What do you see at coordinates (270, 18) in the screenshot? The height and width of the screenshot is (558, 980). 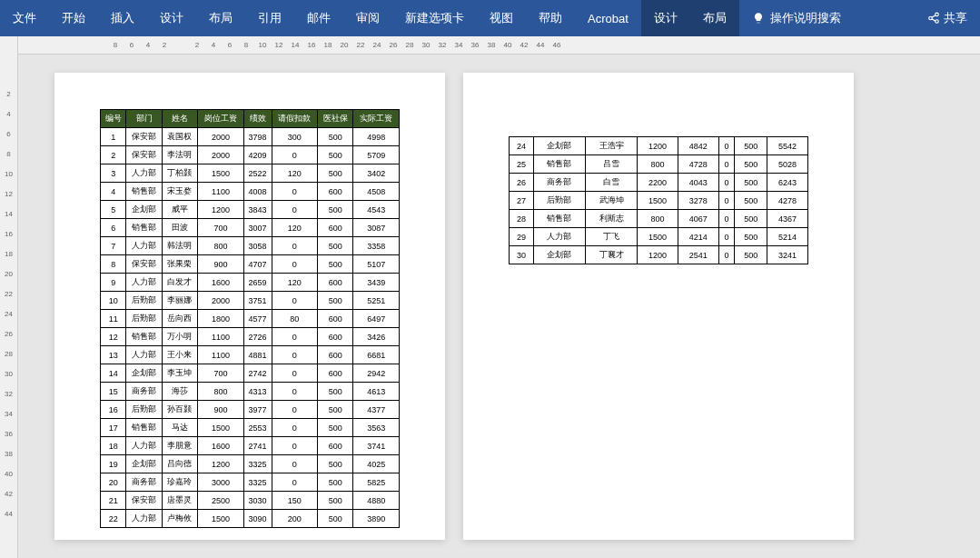 I see `tab-references: 引用` at bounding box center [270, 18].